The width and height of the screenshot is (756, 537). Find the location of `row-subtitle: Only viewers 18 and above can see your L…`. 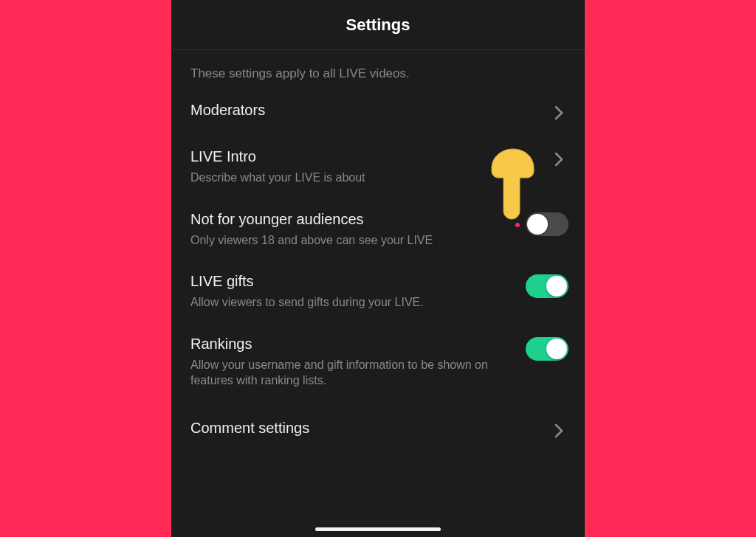

row-subtitle: Only viewers 18 and above can see your L… is located at coordinates (352, 240).